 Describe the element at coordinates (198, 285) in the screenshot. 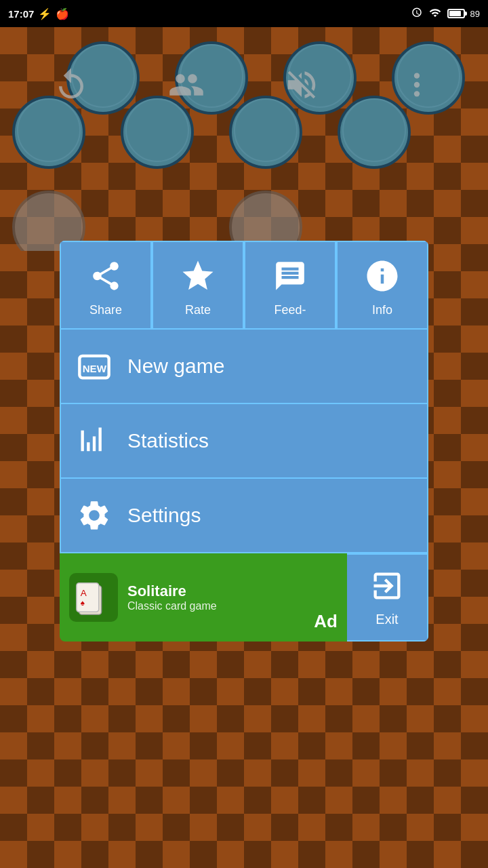

I see `rate-button: Rate` at that location.